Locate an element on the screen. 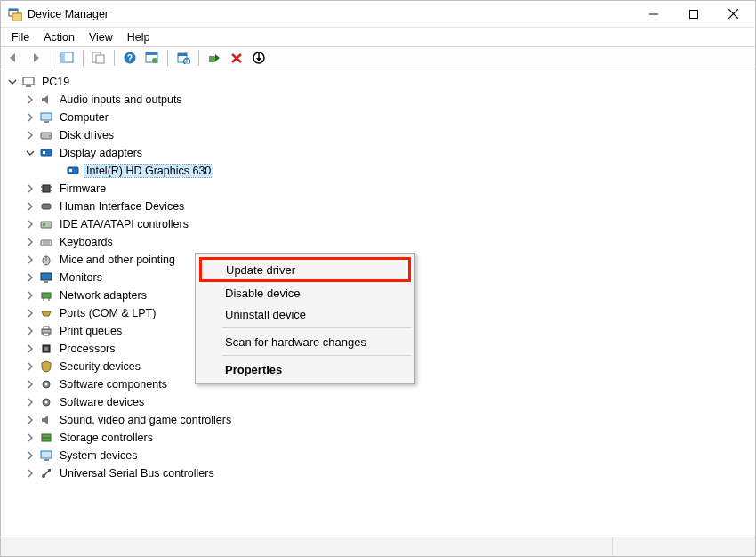 This screenshot has width=756, height=557. context-scan-hardware: Scan for hardware changes is located at coordinates (305, 342).